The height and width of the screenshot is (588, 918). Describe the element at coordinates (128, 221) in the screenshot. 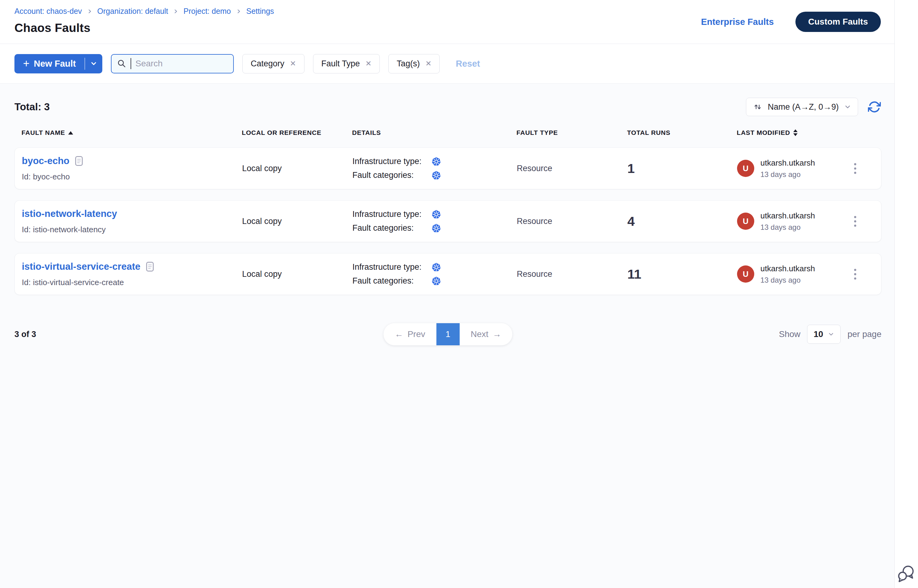

I see `fault-name-cell: istio-network-latency Id` at that location.